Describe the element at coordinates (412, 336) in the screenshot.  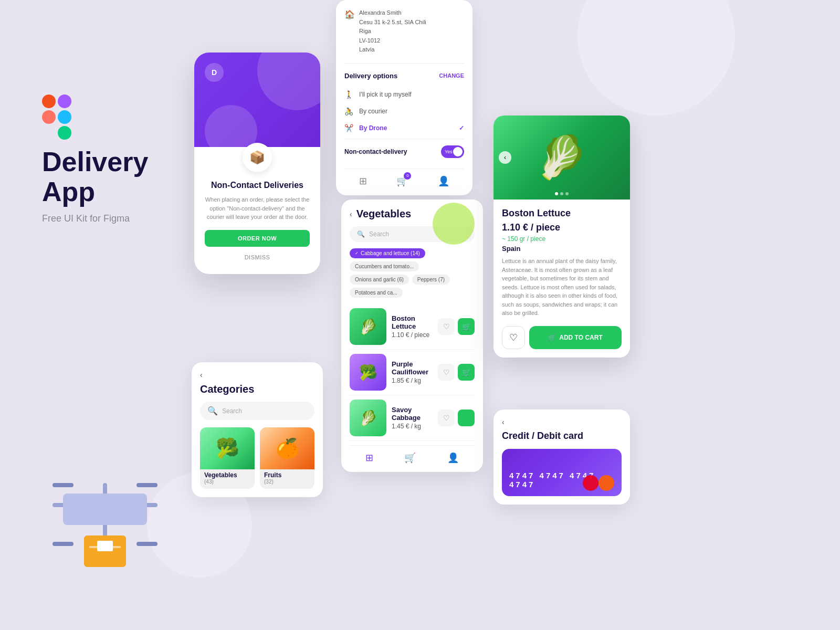
I see `vegetables-search-card: ‹ Vegetables 🔍 Search ✓ Cabbage and lett…` at that location.